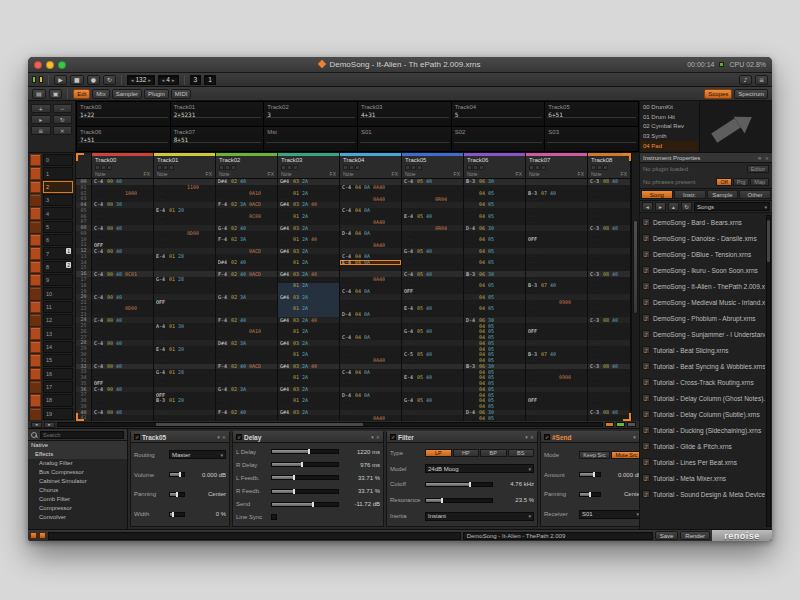 This screenshot has height=600, width=800. Describe the element at coordinates (657, 194) in the screenshot. I see `category-tab-song: Song` at that location.